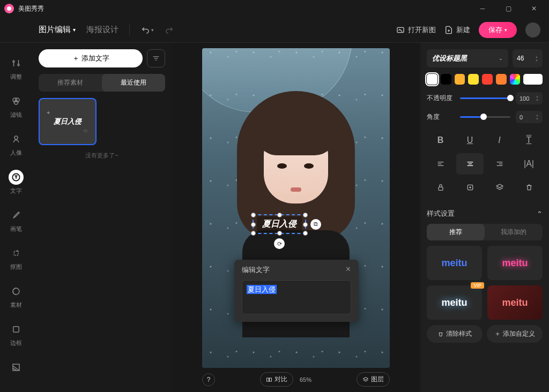 The image size is (549, 392). Describe the element at coordinates (16, 367) in the screenshot. I see `sidebar-item-background` at that location.